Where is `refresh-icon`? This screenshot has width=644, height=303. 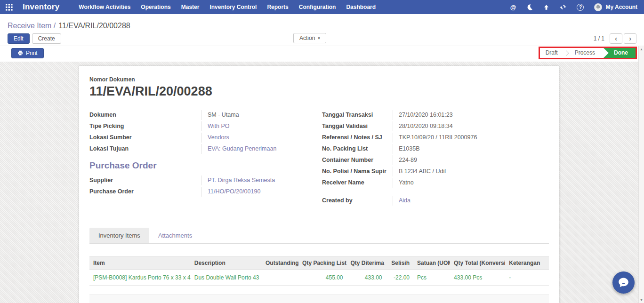
refresh-icon is located at coordinates (563, 7).